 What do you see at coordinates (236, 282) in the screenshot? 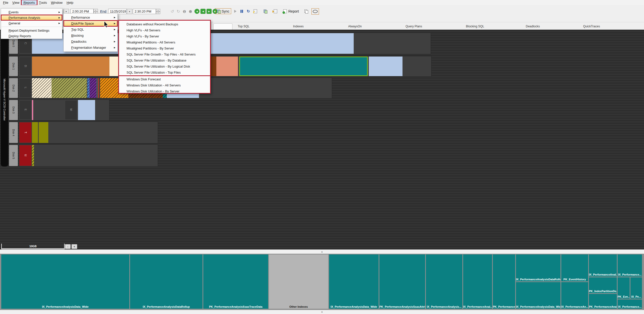
I see `treemap-cell: PK_PerformanceAnalysisSsasTraceData` at bounding box center [236, 282].